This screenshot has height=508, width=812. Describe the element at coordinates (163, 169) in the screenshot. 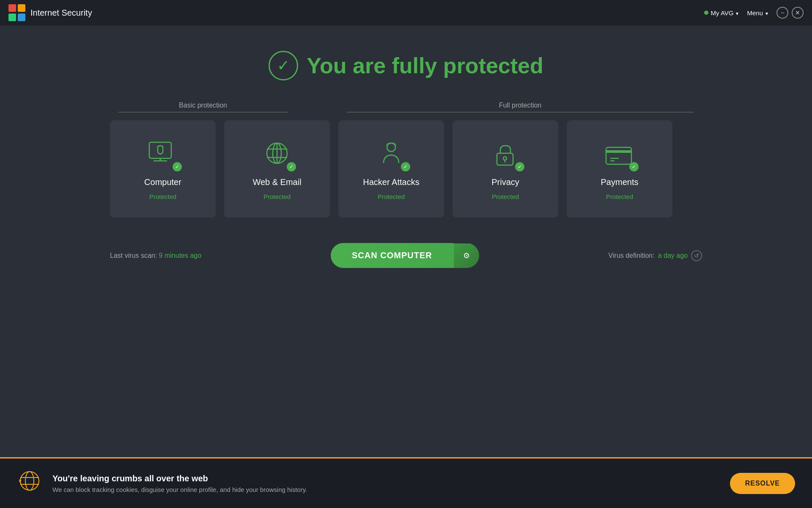

I see `computer-card: ✓ Computer Protected` at that location.